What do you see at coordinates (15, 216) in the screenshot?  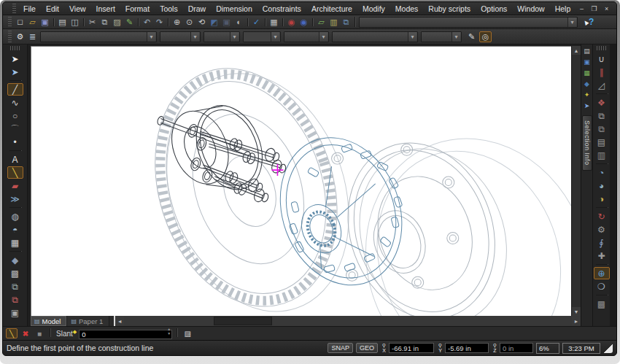 I see `orbit-tool: ◍` at bounding box center [15, 216].